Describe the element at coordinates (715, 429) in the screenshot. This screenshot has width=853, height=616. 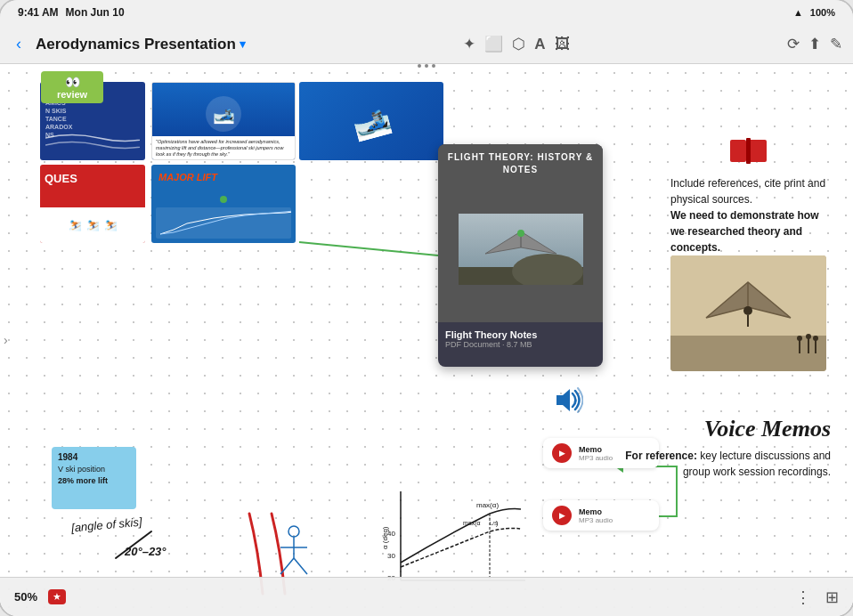
I see `voice-memos-title: Voice Memos` at that location.